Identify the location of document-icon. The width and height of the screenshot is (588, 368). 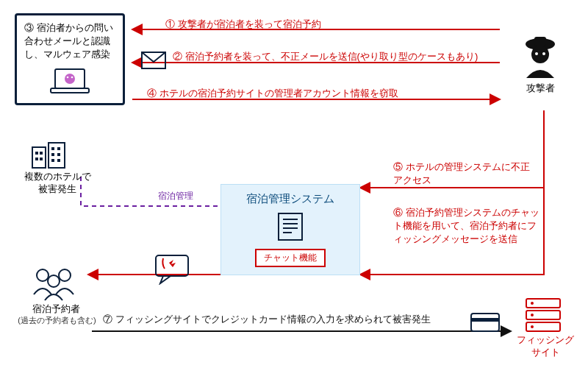
(290, 227).